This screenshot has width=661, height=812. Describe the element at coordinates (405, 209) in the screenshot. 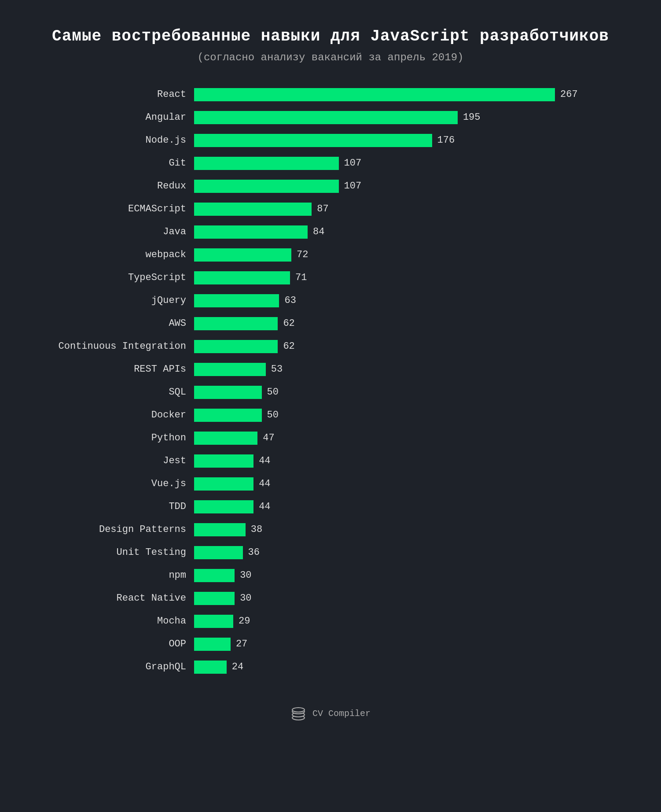

I see `bar-wrap: 87` at that location.